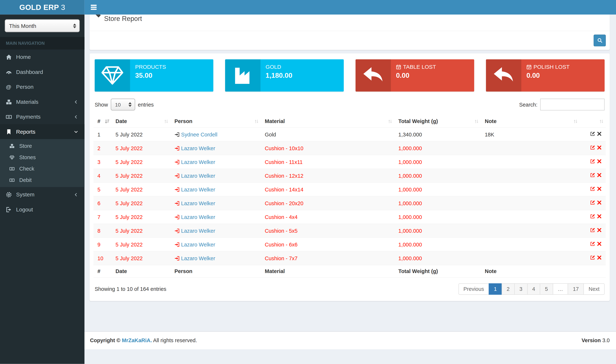  Describe the element at coordinates (279, 76) in the screenshot. I see `info-box-value: 1,180.00` at that location.